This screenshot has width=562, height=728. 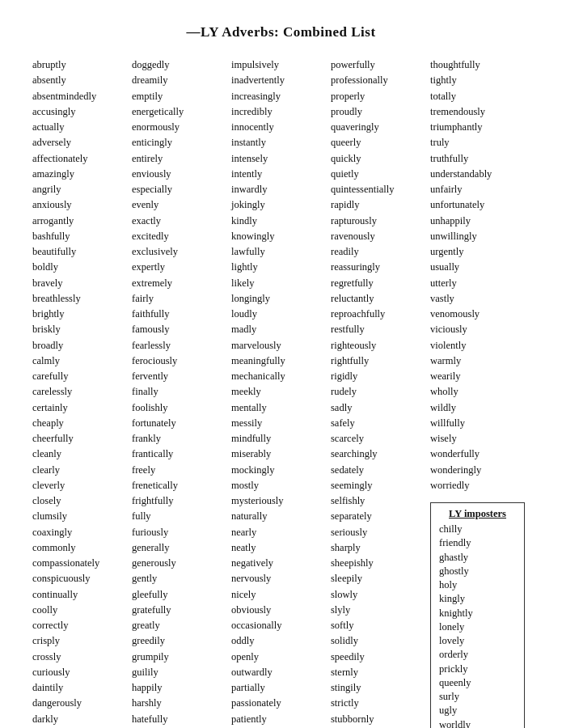 I want to click on word-item: obviously, so click(x=278, y=610).